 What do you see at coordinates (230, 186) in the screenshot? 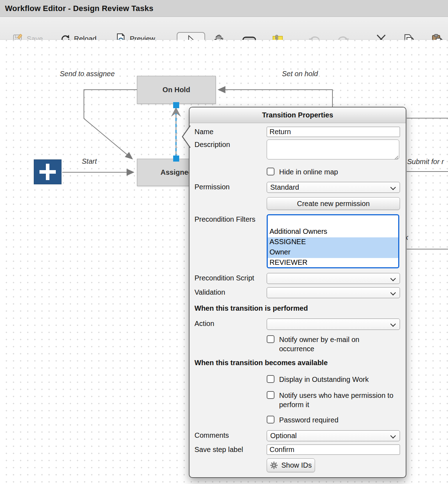
I see `permission-label: Permission` at bounding box center [230, 186].